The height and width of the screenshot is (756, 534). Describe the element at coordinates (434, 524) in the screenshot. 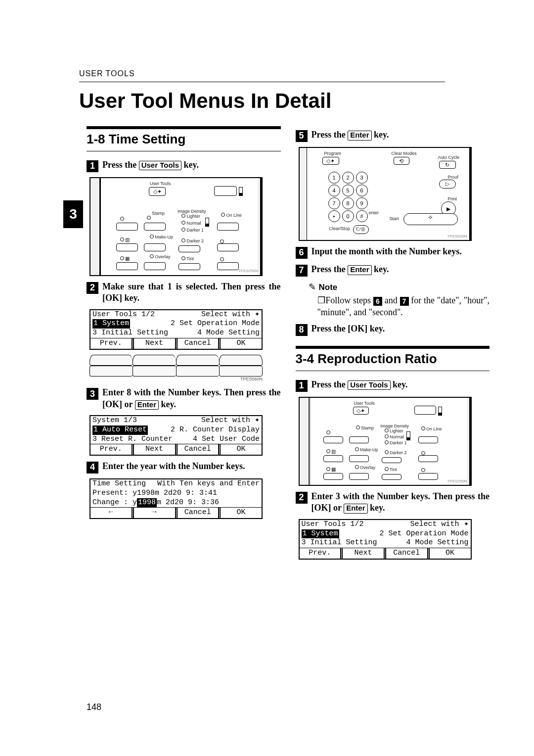

I see `lcd-hint: Select with` at that location.